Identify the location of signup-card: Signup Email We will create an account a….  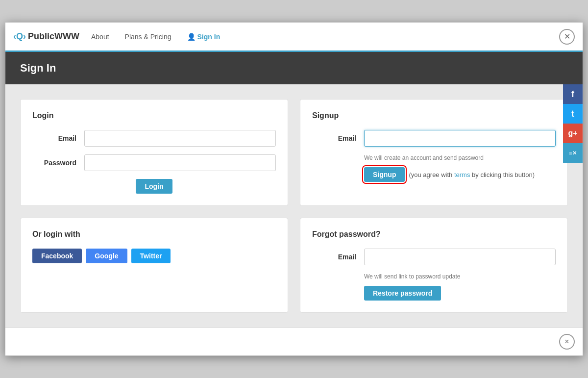
(434, 152).